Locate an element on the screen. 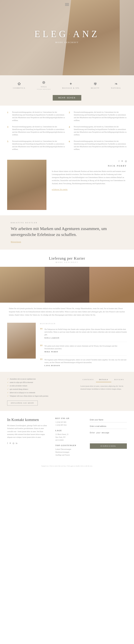 The image size is (134, 644). contact-twitter-icon: ✦ is located at coordinates (10, 444).